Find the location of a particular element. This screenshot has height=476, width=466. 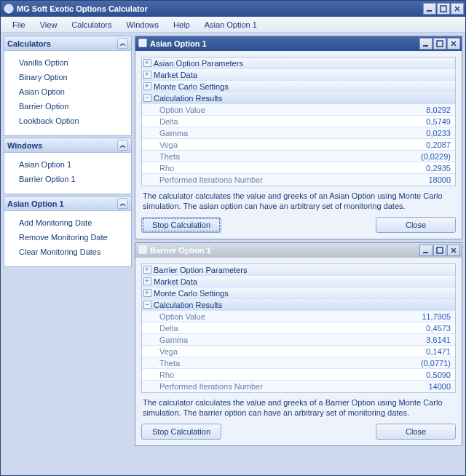

menu-windows: Windows is located at coordinates (143, 25).